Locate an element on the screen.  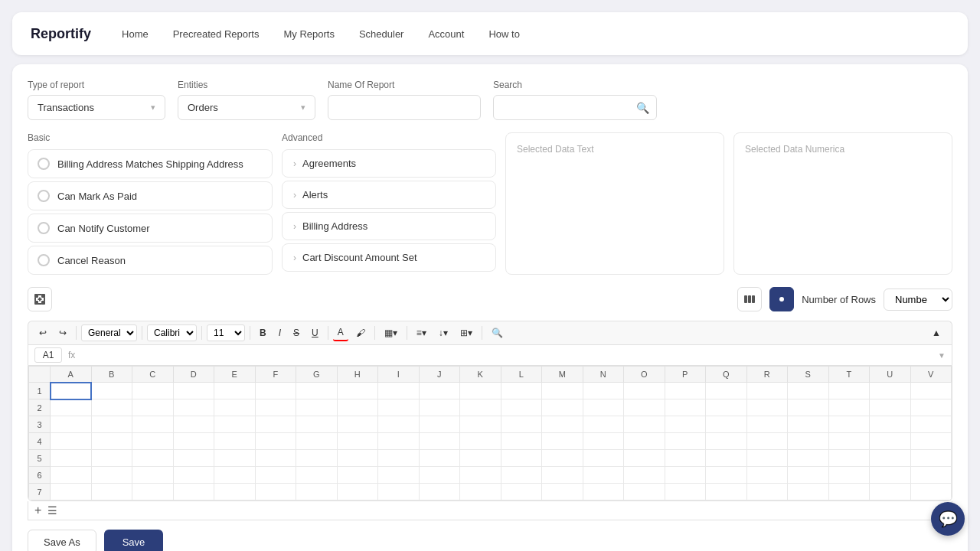
nav-how-to: How to is located at coordinates (504, 34).